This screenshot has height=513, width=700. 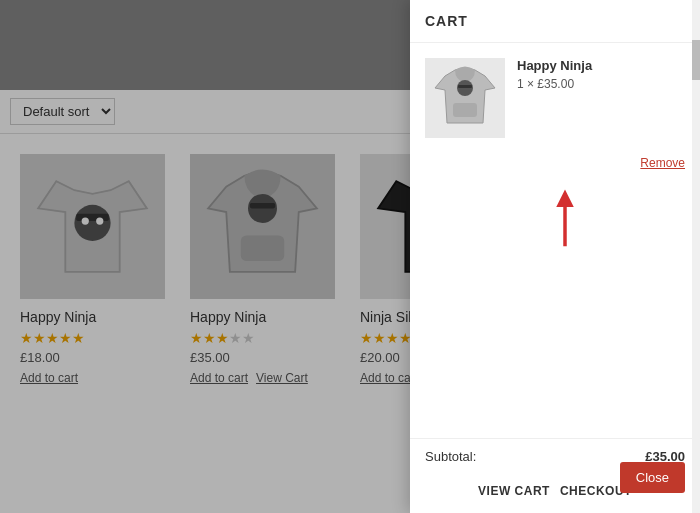 I want to click on cart-item-qty-price: 1 × £35.00, so click(x=601, y=84).